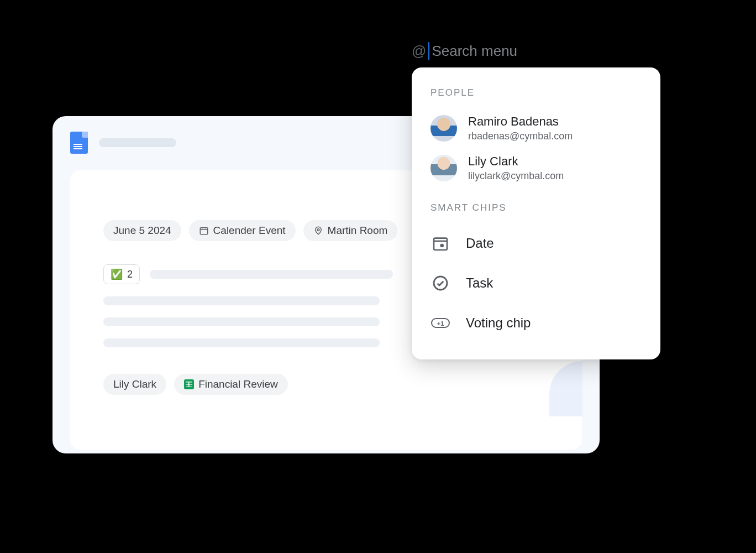  What do you see at coordinates (135, 384) in the screenshot?
I see `chip-person-lily: Lily Clark` at bounding box center [135, 384].